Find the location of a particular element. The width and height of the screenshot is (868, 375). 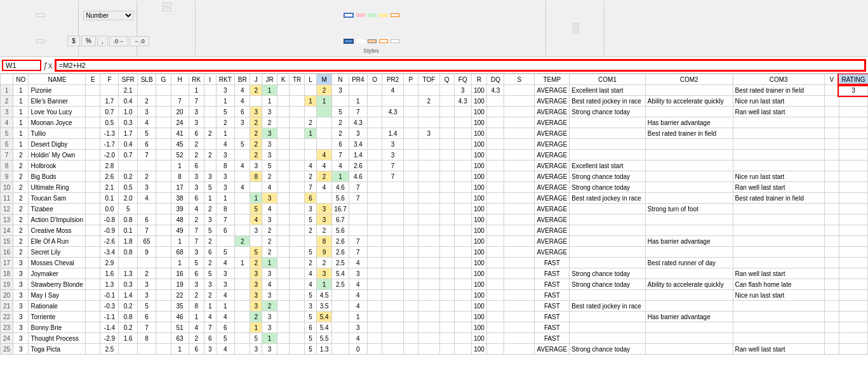

cell-f: -0.3 is located at coordinates (109, 306).